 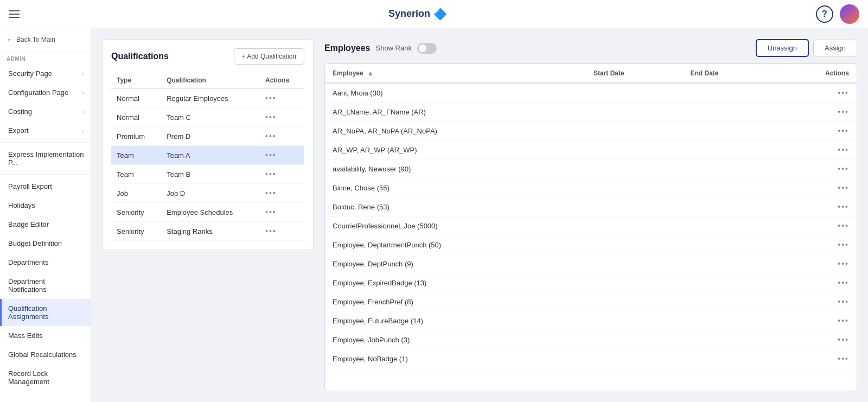 What do you see at coordinates (46, 92) in the screenshot?
I see `sidebar-item-configuration-page: Configuration Page ›` at bounding box center [46, 92].